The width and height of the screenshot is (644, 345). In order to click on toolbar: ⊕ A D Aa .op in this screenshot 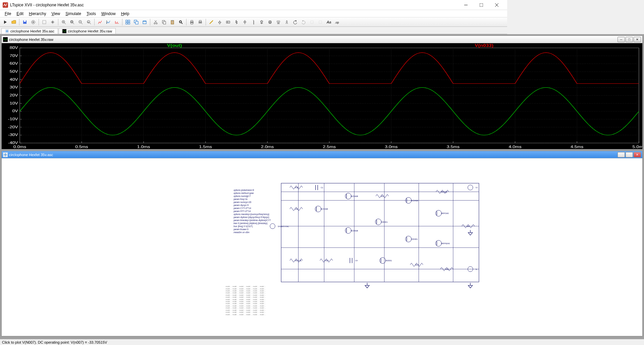, I will do `click(254, 22)`.